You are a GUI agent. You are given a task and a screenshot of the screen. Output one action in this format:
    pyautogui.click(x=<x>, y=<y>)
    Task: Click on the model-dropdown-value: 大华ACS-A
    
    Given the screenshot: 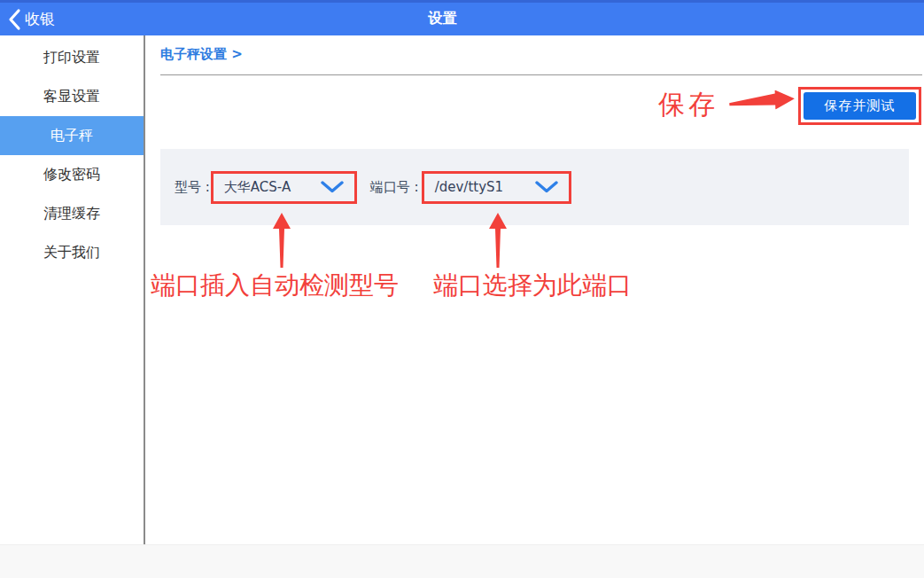 What is the action you would take?
    pyautogui.click(x=257, y=188)
    